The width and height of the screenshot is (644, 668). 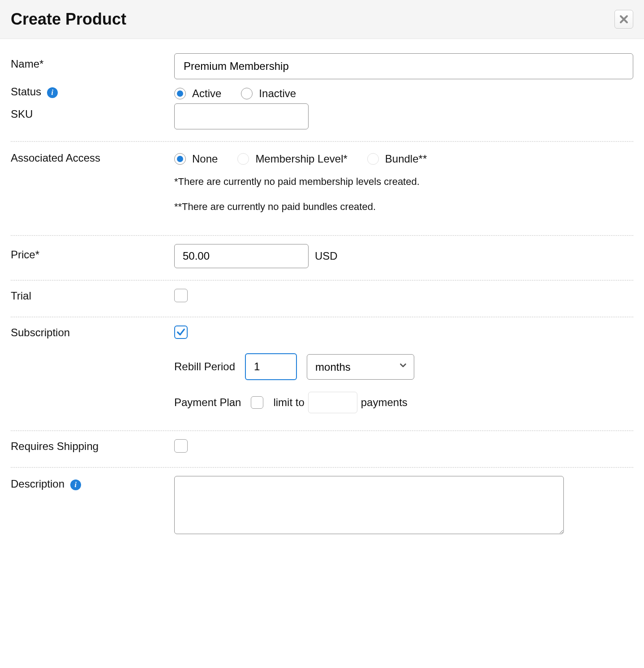 I want to click on row-price: Price* USD, so click(x=322, y=260).